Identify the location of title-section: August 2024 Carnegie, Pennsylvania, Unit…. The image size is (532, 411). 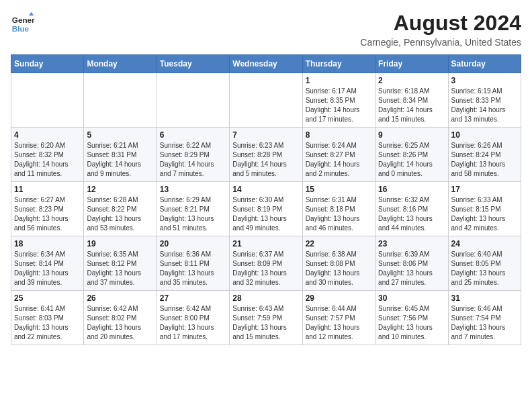
(441, 30).